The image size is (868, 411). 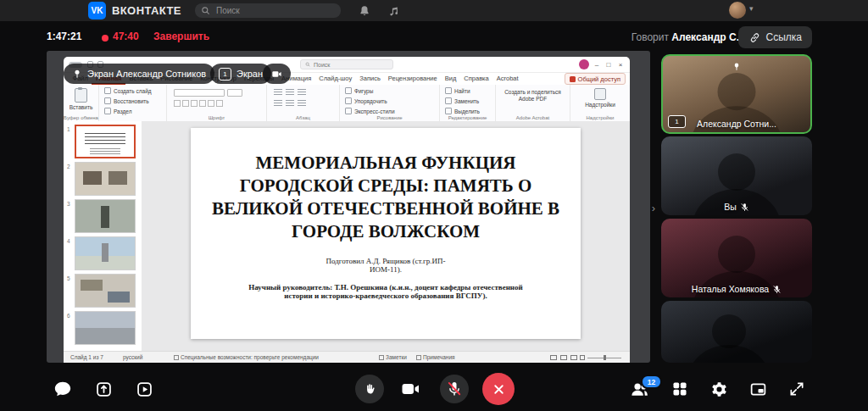 What do you see at coordinates (278, 93) in the screenshot?
I see `bullets-button` at bounding box center [278, 93].